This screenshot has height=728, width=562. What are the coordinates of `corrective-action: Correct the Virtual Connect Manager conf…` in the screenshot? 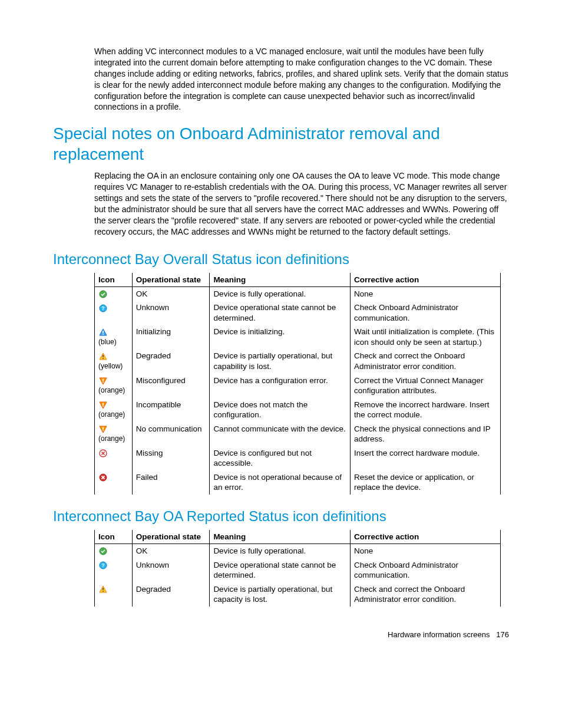 It's located at (425, 386).